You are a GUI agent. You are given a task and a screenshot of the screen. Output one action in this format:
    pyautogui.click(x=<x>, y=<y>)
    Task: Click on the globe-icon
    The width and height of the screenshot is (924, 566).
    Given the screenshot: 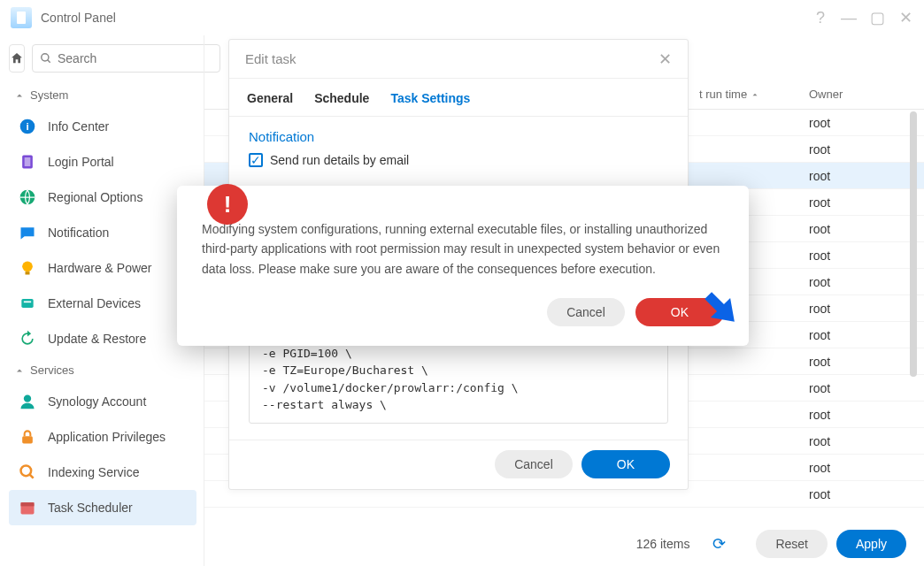 What is the action you would take?
    pyautogui.click(x=27, y=197)
    